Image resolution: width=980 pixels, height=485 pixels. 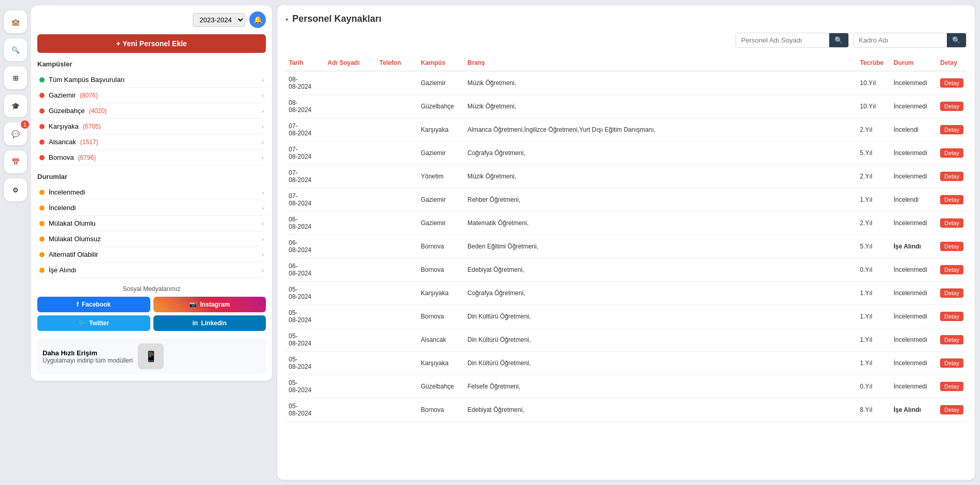 I want to click on dot-orange-icon, so click(x=42, y=239).